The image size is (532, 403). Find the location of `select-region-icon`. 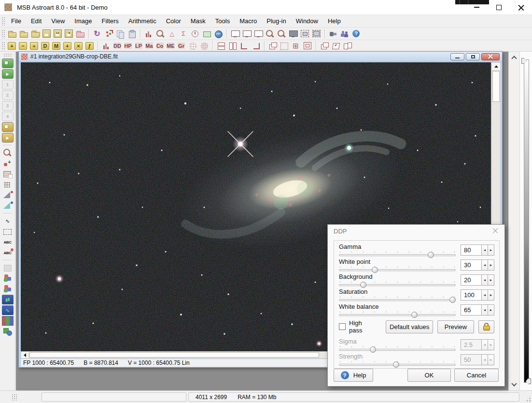

select-region-icon is located at coordinates (284, 46).